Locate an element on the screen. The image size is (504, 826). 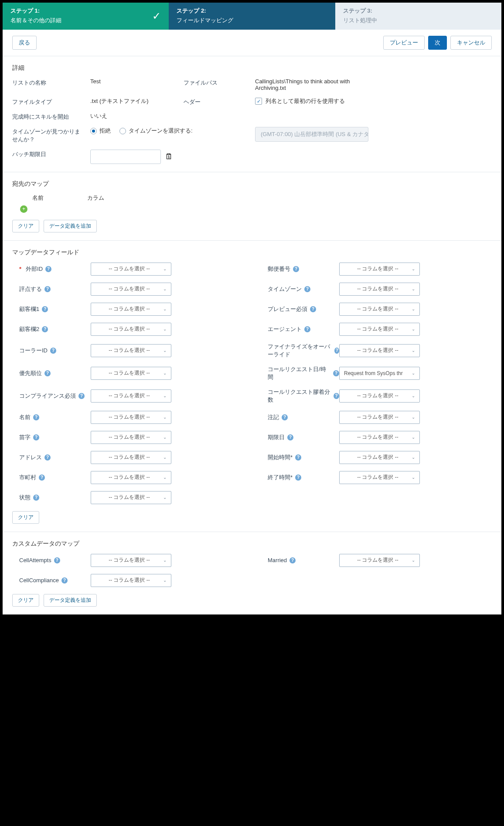
back-button: 戻る is located at coordinates (24, 43).